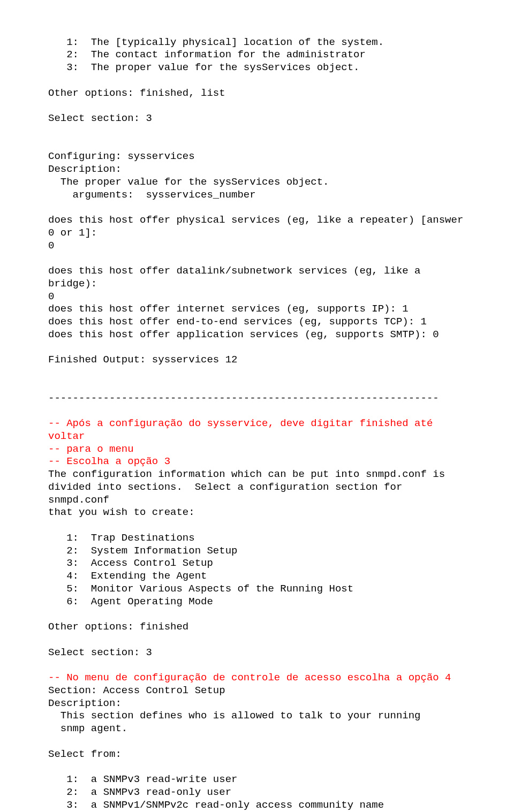  I want to click on terminal-line: snmp agent., so click(88, 728).